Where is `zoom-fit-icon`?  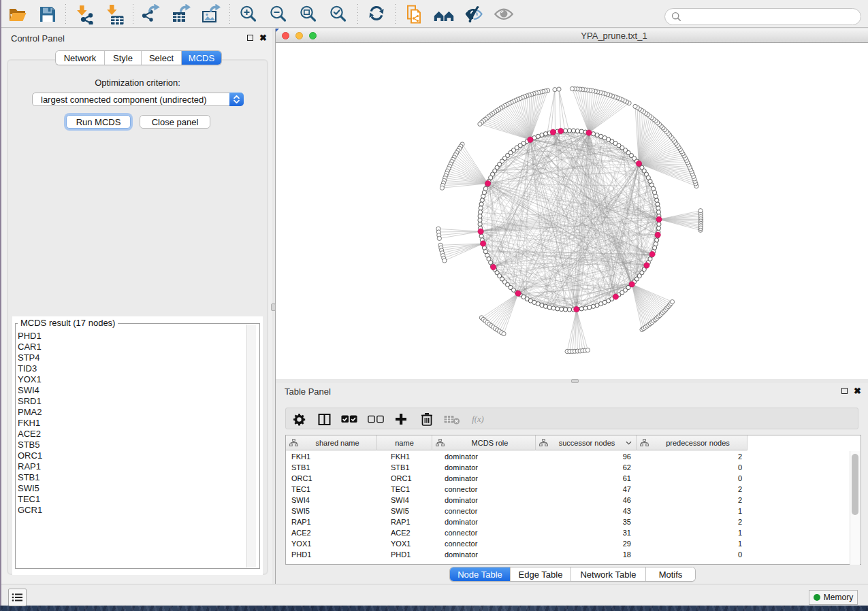 zoom-fit-icon is located at coordinates (308, 14).